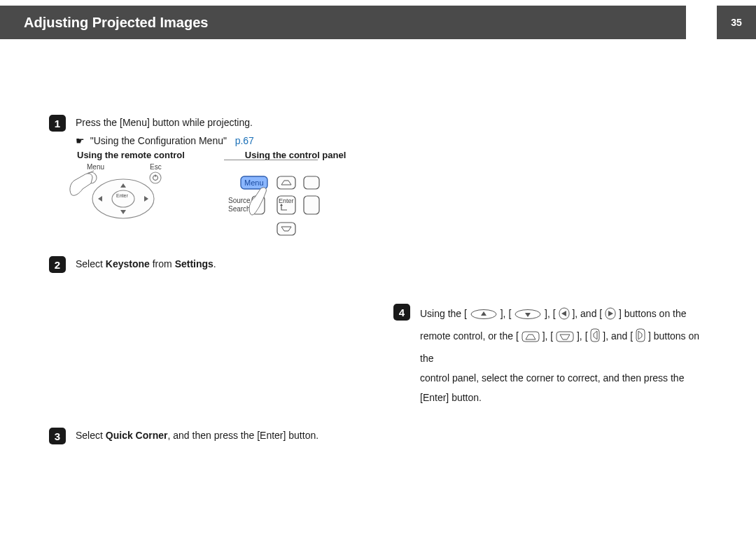 The image size is (756, 534). What do you see at coordinates (652, 314) in the screenshot?
I see `s4a-post: ] buttons on the` at bounding box center [652, 314].